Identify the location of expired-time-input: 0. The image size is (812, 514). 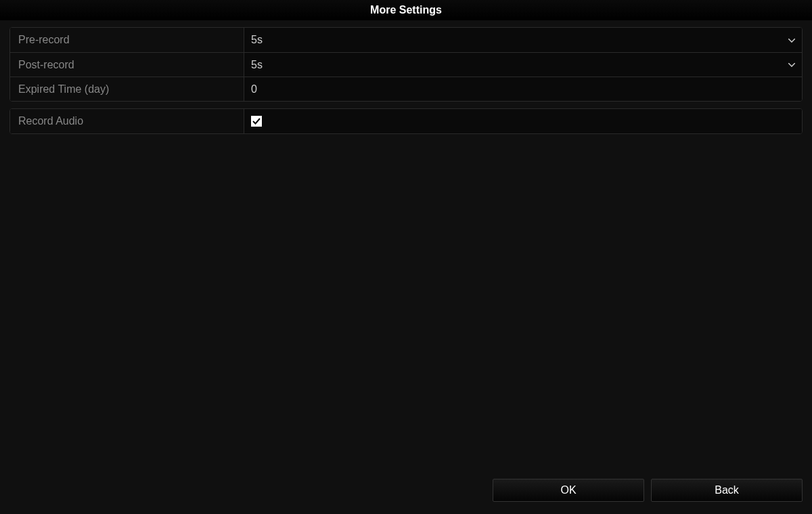
(523, 89).